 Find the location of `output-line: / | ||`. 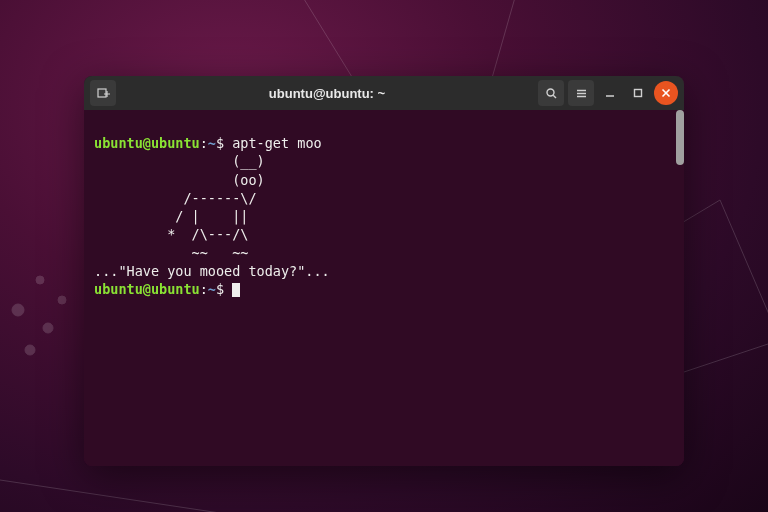

output-line: / | || is located at coordinates (184, 216).